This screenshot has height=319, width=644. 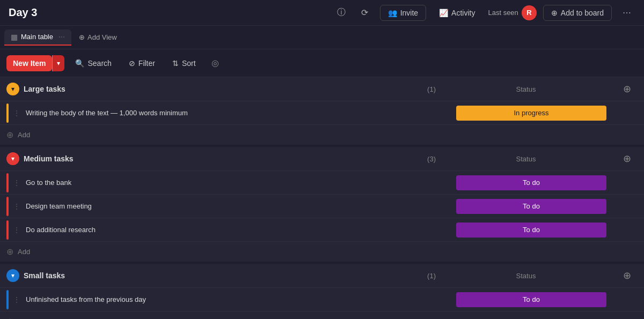 What do you see at coordinates (322, 159) in the screenshot?
I see `group-header-medium: ▾Medium tasks(3)Status⊕` at bounding box center [322, 159].